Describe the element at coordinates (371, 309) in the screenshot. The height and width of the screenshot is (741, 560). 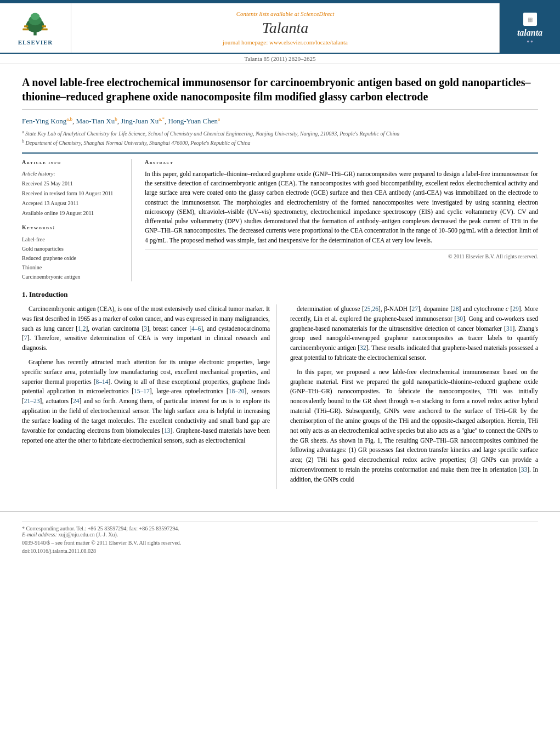
I see `ref-25-26: 25,26` at that location.